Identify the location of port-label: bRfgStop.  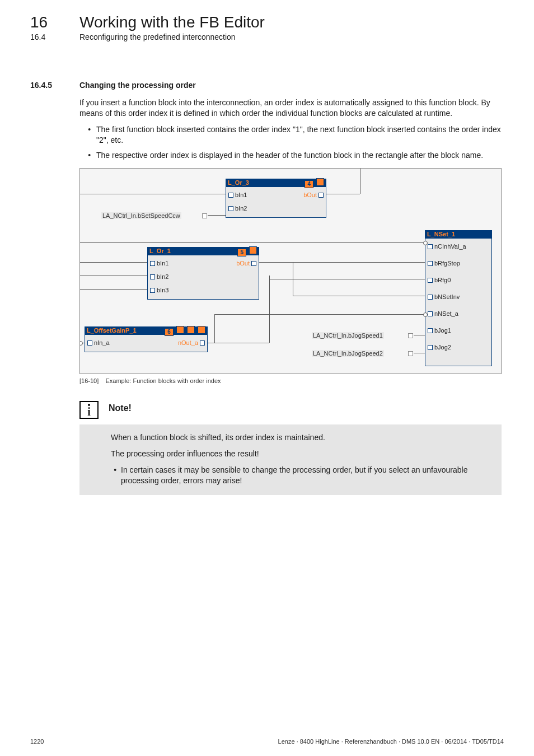
(447, 263).